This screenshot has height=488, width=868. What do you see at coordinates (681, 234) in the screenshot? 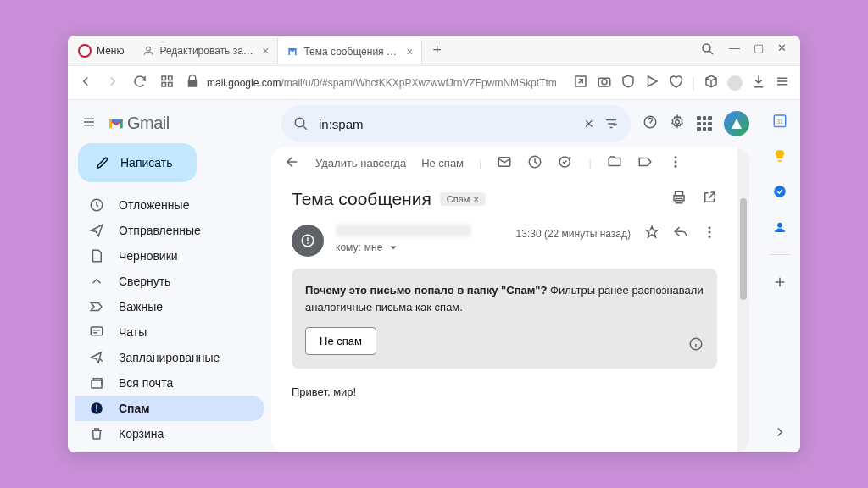
I see `reply-icon` at bounding box center [681, 234].